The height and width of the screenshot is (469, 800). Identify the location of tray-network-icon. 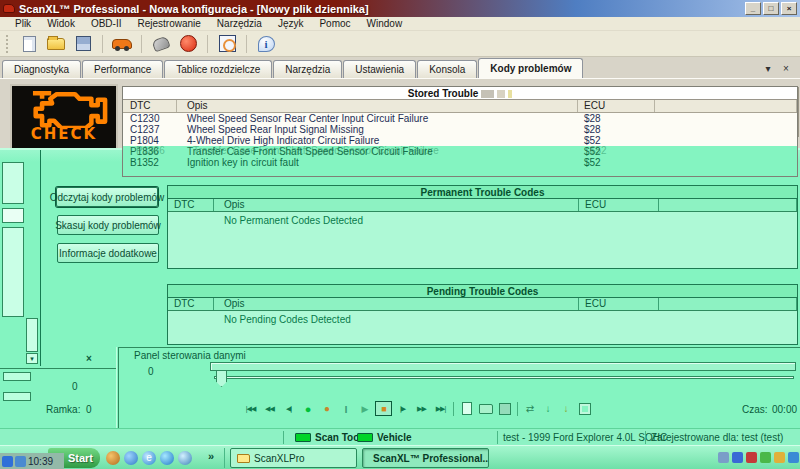
(752, 458).